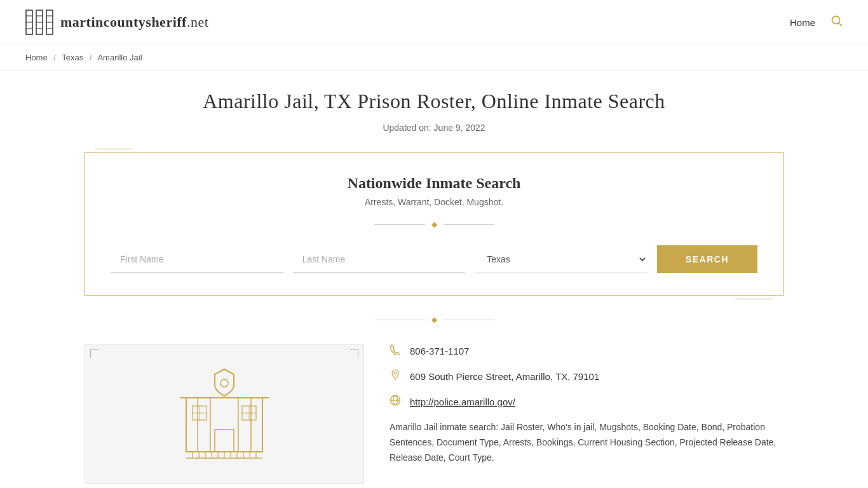 This screenshot has height=488, width=868. Describe the element at coordinates (463, 402) in the screenshot. I see `website-link: http://police.amarillo.gov/` at that location.